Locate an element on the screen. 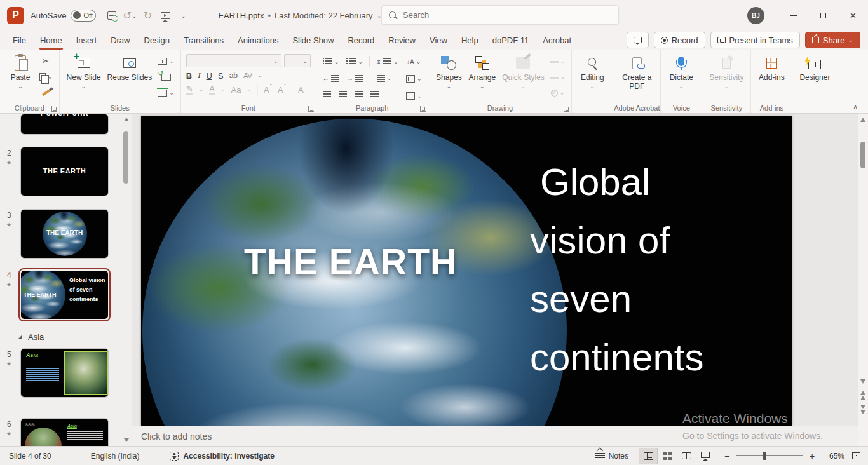  decrease-indent-button: ← is located at coordinates (331, 78).